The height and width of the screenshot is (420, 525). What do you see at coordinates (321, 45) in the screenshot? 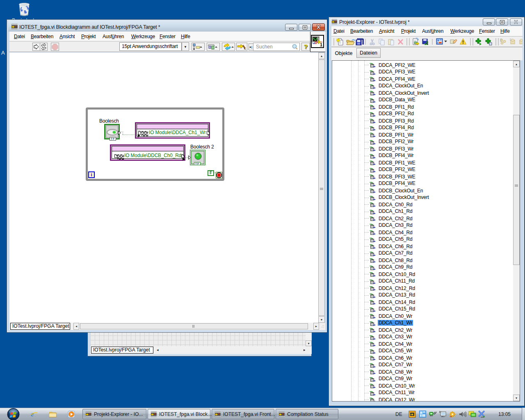
I see `svg-text: 1` at bounding box center [321, 45].